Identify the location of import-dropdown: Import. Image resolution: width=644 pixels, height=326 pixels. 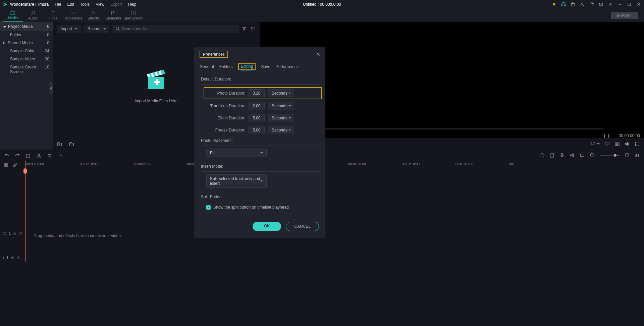
(69, 29).